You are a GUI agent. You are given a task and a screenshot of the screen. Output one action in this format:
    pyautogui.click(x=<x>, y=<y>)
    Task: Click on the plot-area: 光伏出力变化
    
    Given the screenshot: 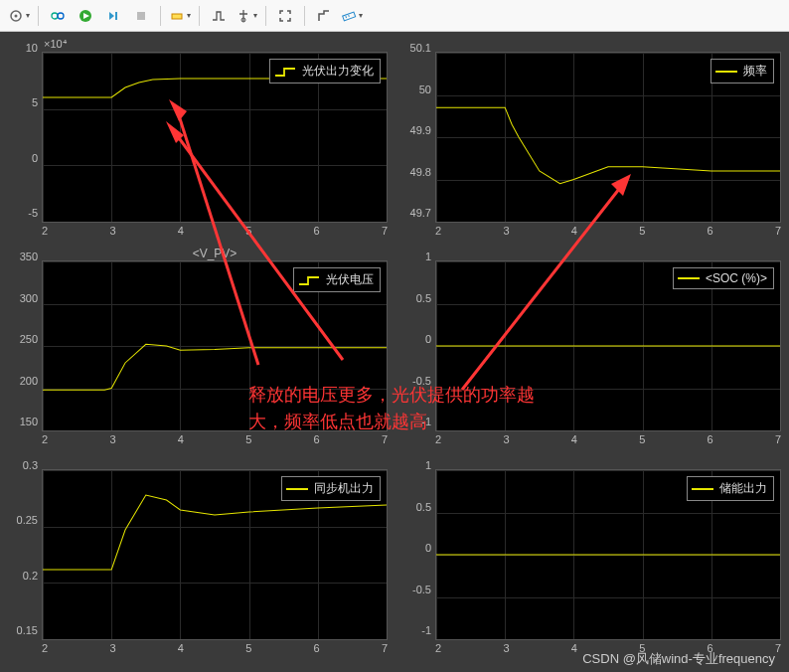 What is the action you would take?
    pyautogui.click(x=215, y=137)
    